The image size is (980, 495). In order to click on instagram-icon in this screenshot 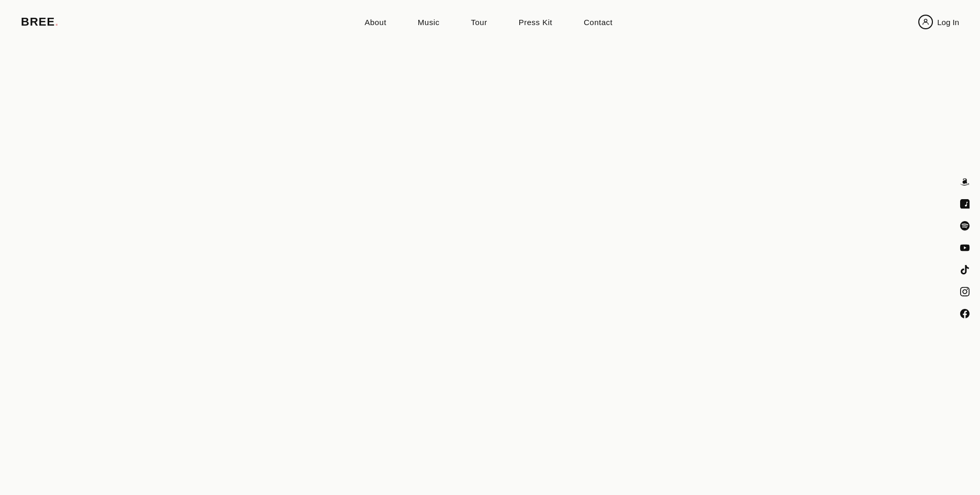, I will do `click(965, 292)`.